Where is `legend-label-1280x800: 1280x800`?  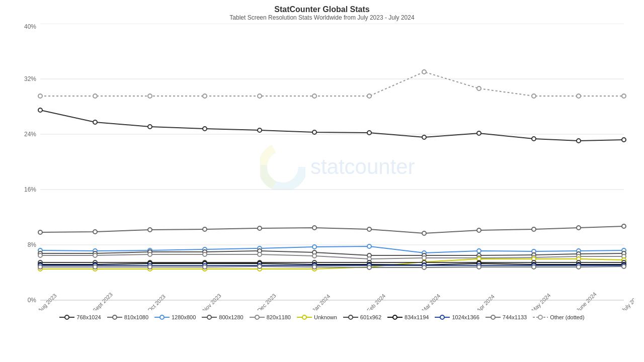
legend-label-1280x800: 1280x800 is located at coordinates (184, 317).